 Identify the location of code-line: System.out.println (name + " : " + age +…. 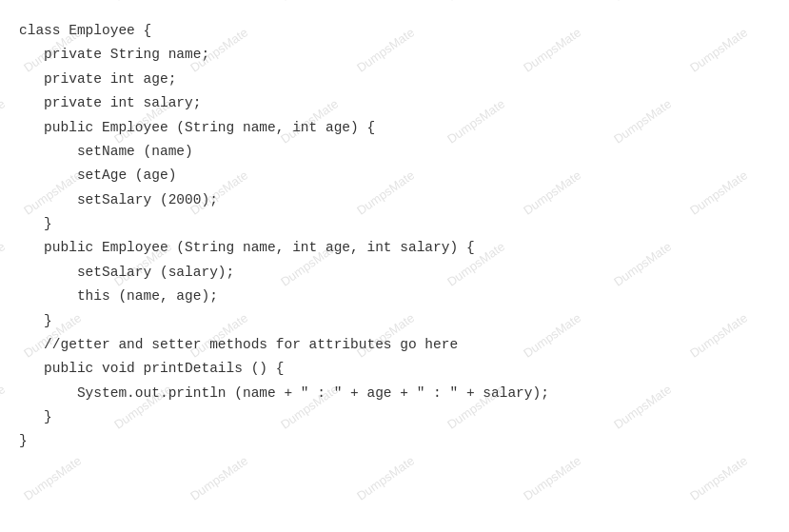
(394, 394).